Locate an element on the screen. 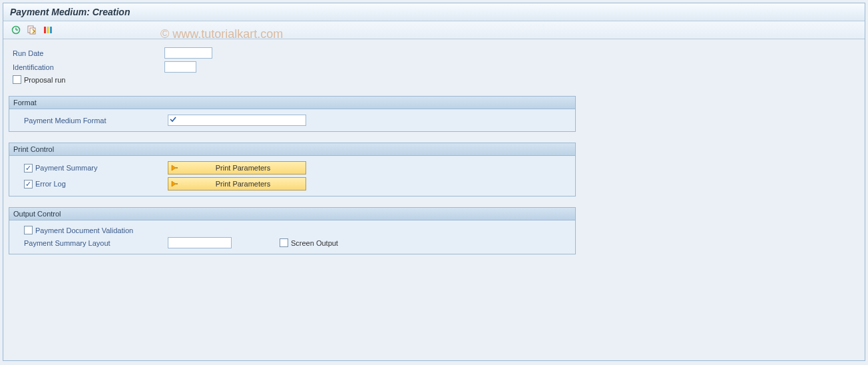 This screenshot has width=868, height=365. identification-row: Identification is located at coordinates (434, 67).